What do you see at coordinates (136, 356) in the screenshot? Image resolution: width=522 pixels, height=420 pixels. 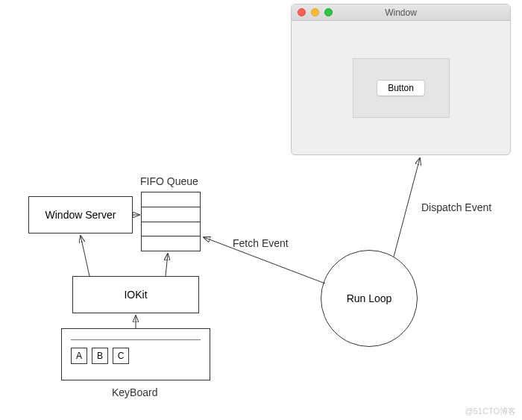 I see `keyboard-keys: A B C` at bounding box center [136, 356].